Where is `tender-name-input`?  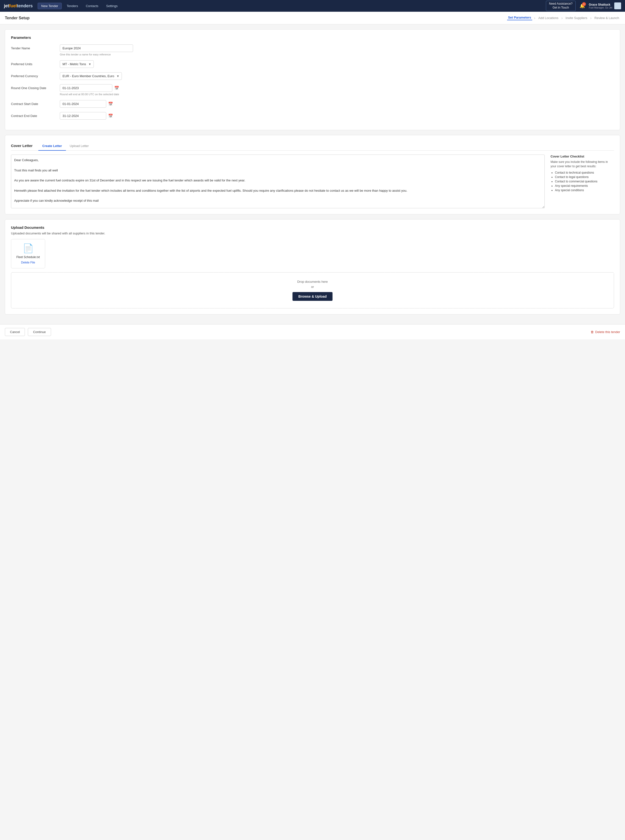 tender-name-input is located at coordinates (96, 48).